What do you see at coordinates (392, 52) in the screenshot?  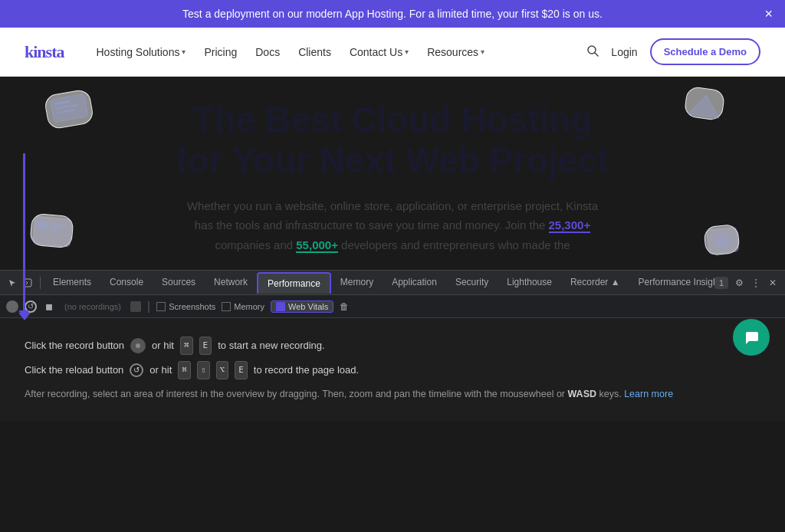 I see `navbar: kinsta Hosting Solutions ▾ Pricing Docs …` at bounding box center [392, 52].